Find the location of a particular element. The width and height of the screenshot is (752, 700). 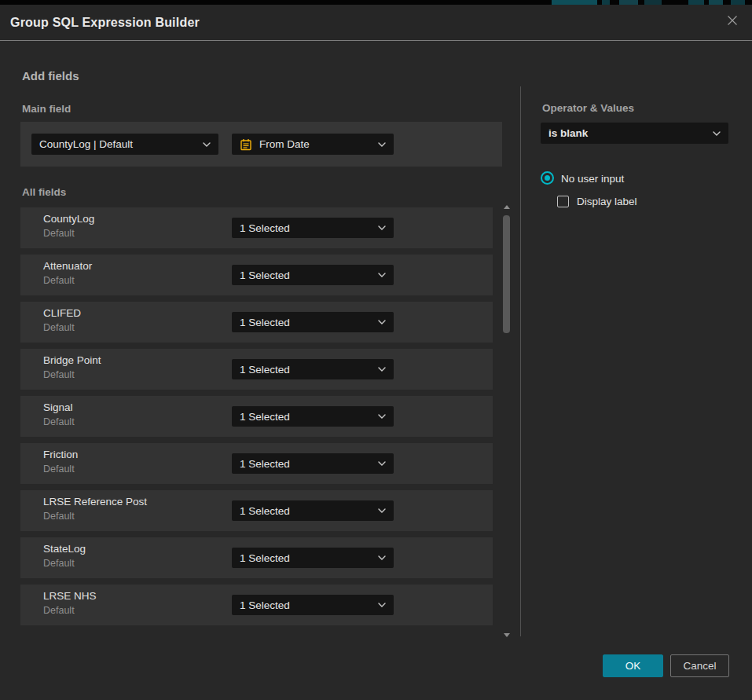

radio-selected-dot is located at coordinates (547, 178).